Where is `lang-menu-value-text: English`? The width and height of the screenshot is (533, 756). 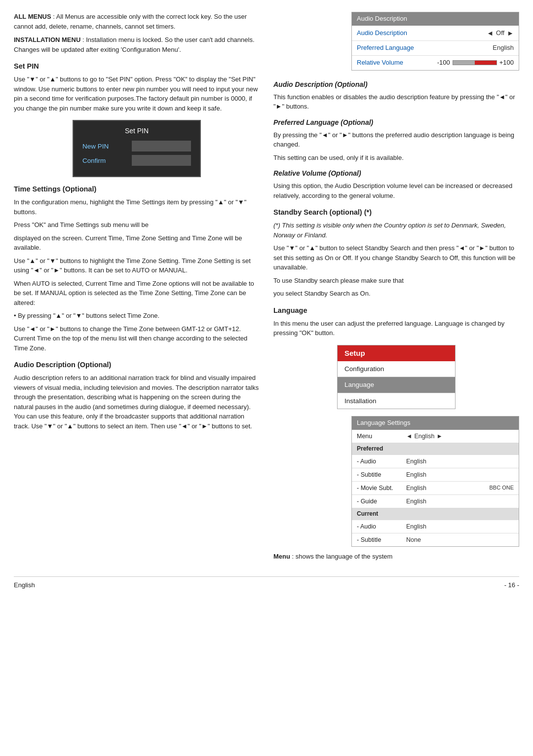 lang-menu-value-text: English is located at coordinates (424, 436).